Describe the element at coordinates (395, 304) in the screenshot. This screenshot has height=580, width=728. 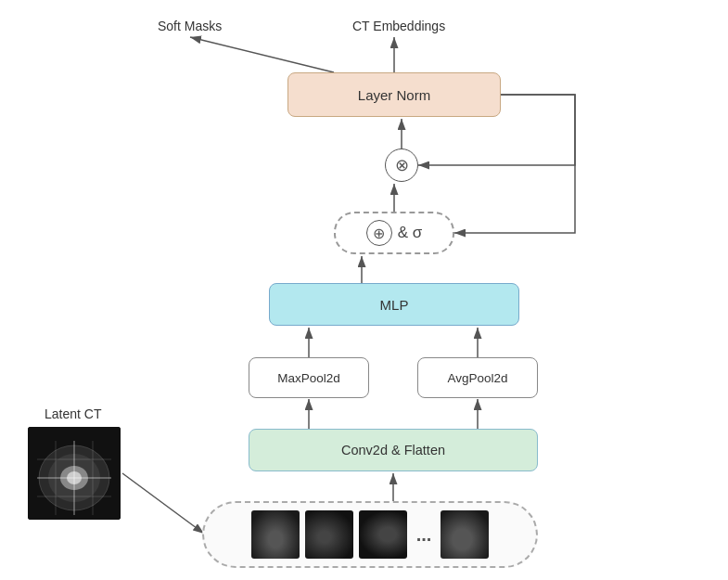
I see `mlp-label: MLP` at that location.